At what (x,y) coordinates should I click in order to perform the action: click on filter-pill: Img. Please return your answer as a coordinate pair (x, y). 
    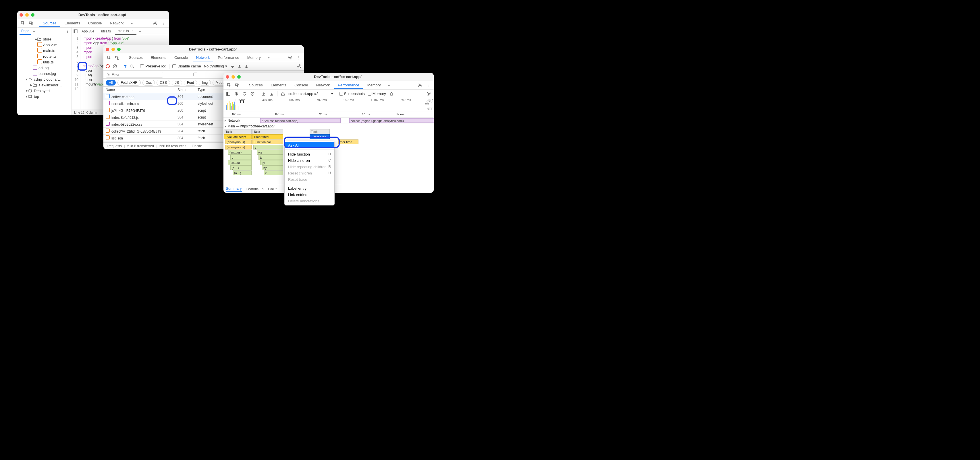
    Looking at the image, I should click on (205, 83).